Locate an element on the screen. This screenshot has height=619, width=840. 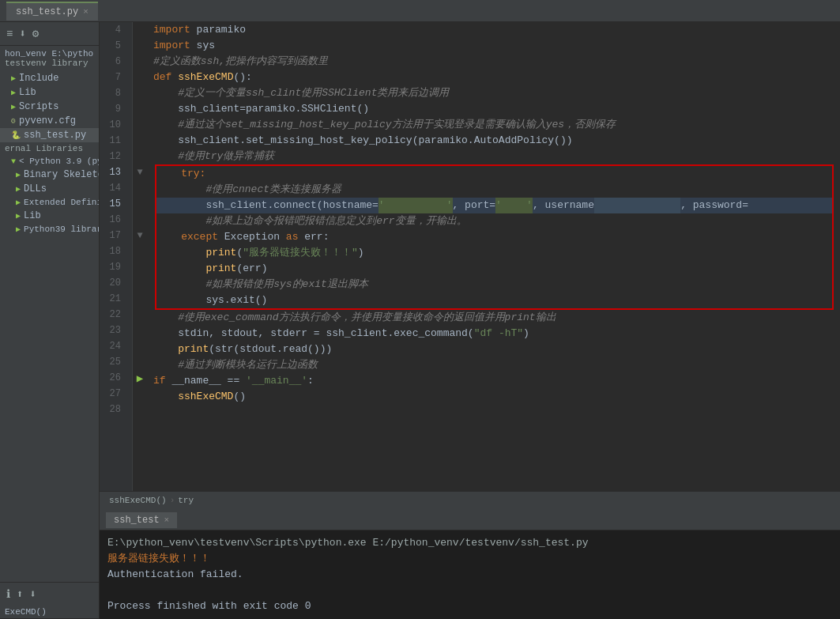
ln-9: 9 is located at coordinates (112, 109).